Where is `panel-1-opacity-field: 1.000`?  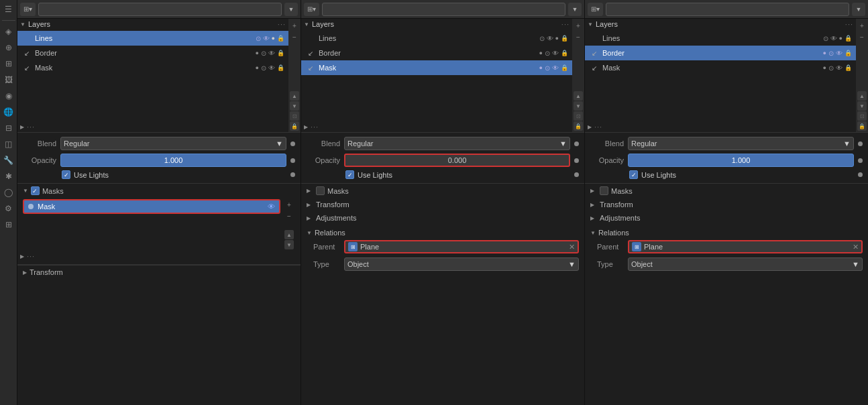
panel-1-opacity-field: 1.000 is located at coordinates (173, 160).